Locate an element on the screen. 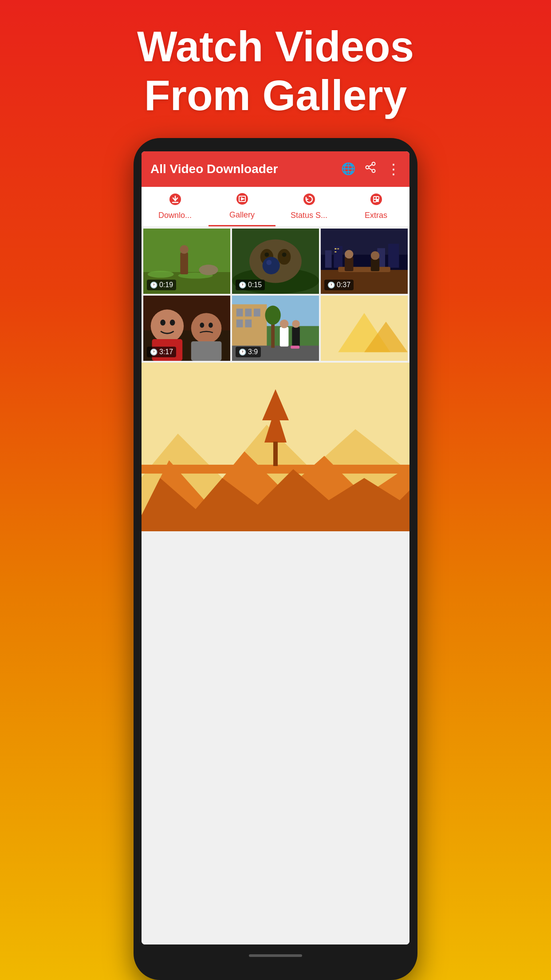 This screenshot has width=551, height=980. duration-text-1: 0:19 is located at coordinates (166, 285).